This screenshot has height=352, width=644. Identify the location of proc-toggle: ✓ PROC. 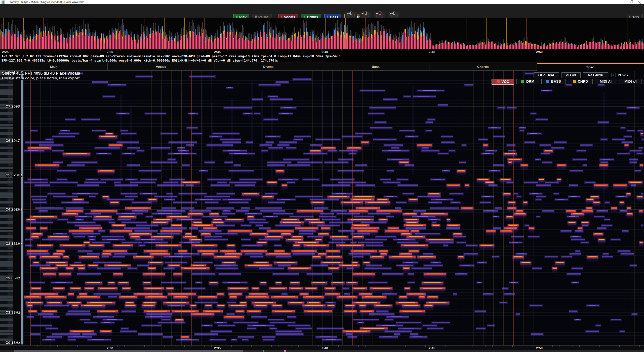
(620, 75).